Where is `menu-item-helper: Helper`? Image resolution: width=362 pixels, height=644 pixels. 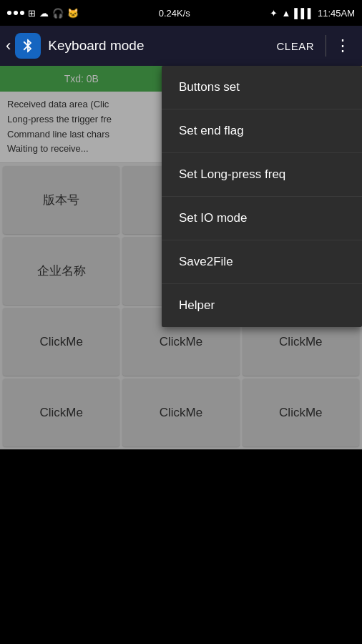 menu-item-helper: Helper is located at coordinates (262, 306).